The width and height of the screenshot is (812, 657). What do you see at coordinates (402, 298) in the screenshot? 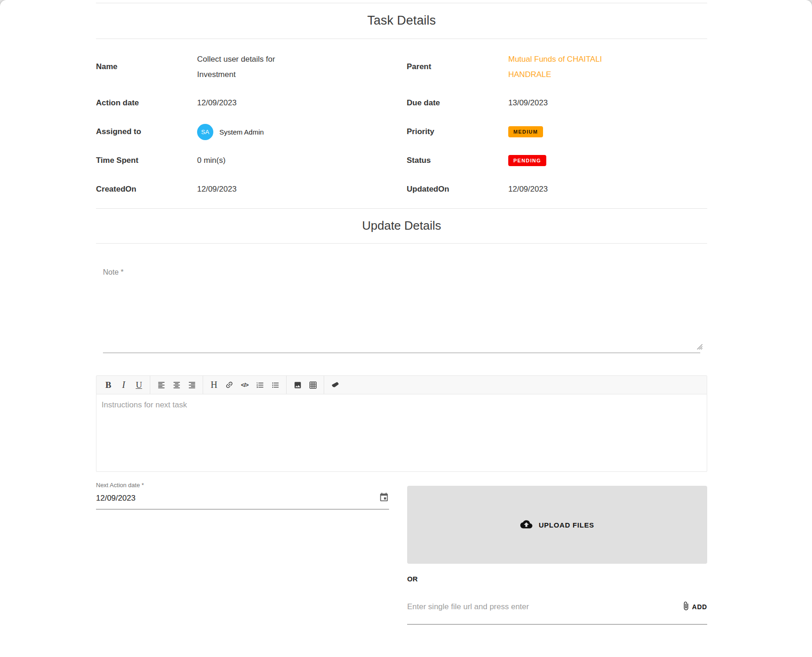
I see `note-textarea: Note *` at bounding box center [402, 298].